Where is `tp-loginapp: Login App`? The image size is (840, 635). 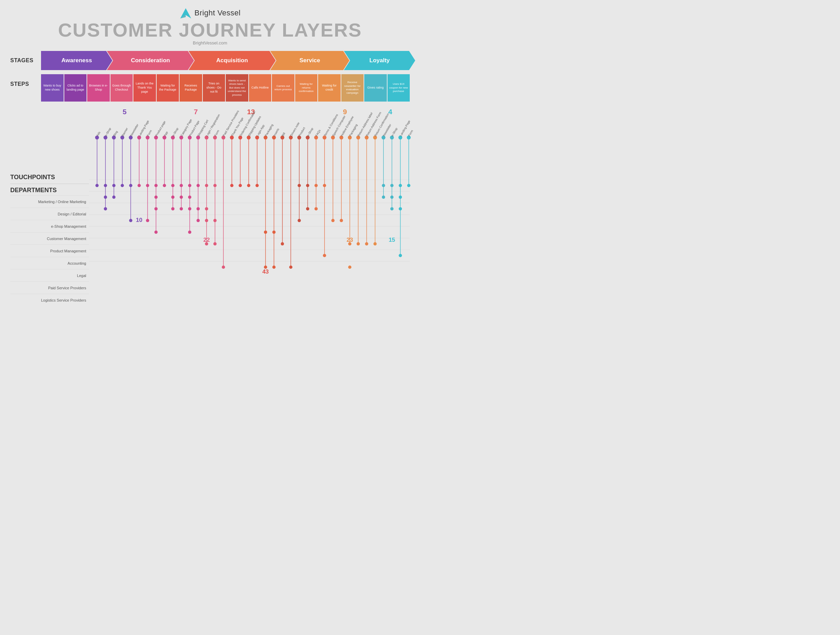 tp-loginapp: Login App is located at coordinates (260, 156).